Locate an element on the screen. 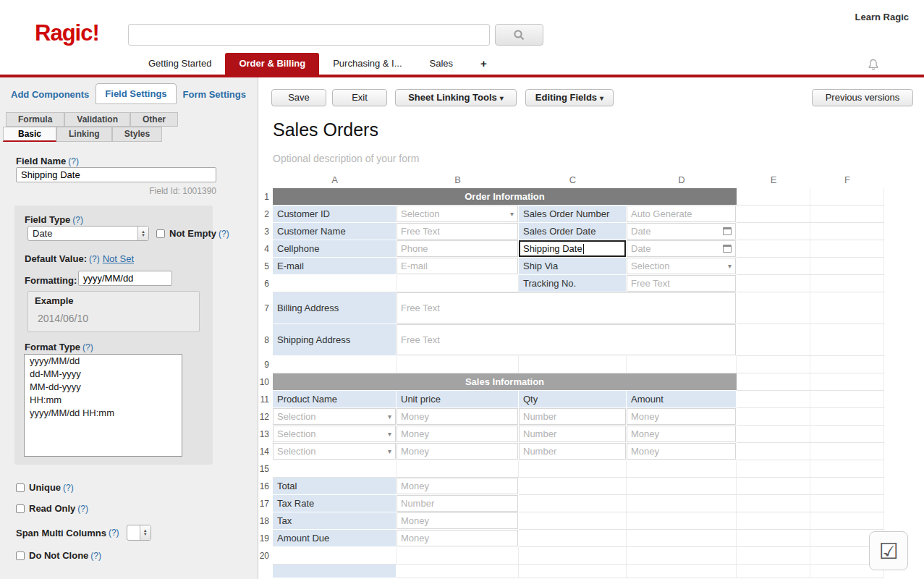 This screenshot has height=579, width=924. format-option-3: HH:mm is located at coordinates (103, 400).